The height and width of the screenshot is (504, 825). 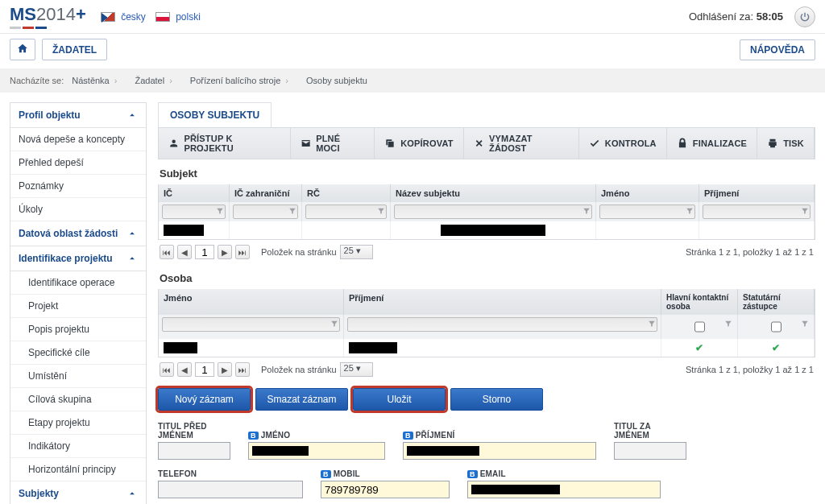 What do you see at coordinates (503, 324) in the screenshot?
I see `filter-osoba-prijmeni` at bounding box center [503, 324].